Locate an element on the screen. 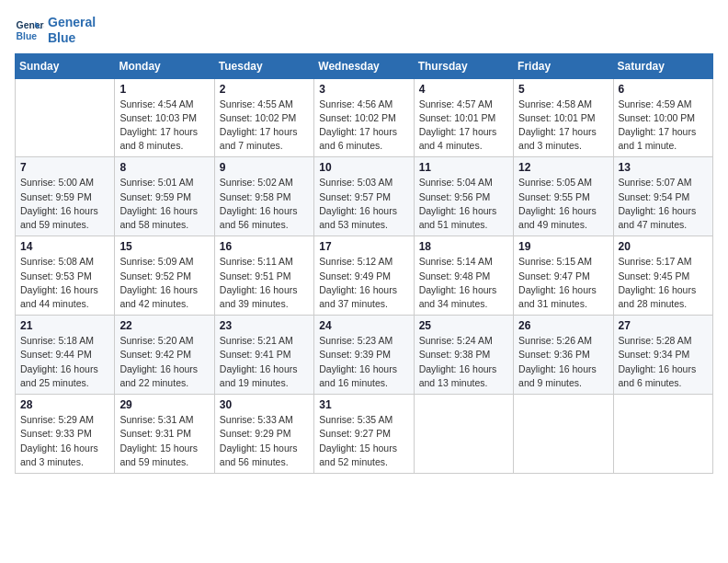 The image size is (728, 563). day-cell: 14Sunrise: 5:08 AMSunset: 9:53 PMDayligh… is located at coordinates (65, 276).